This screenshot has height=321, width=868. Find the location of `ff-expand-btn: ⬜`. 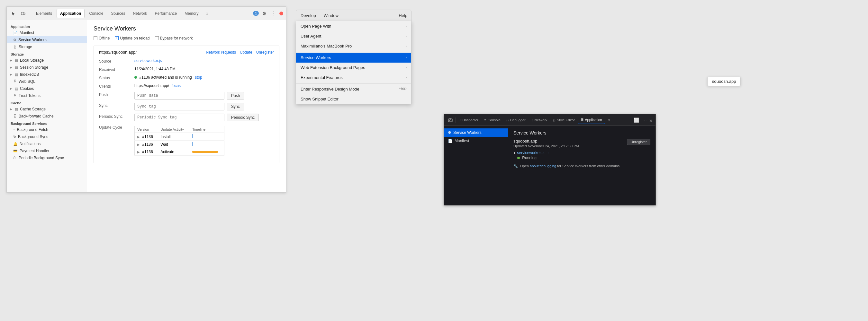

ff-expand-btn: ⬜ is located at coordinates (636, 120).